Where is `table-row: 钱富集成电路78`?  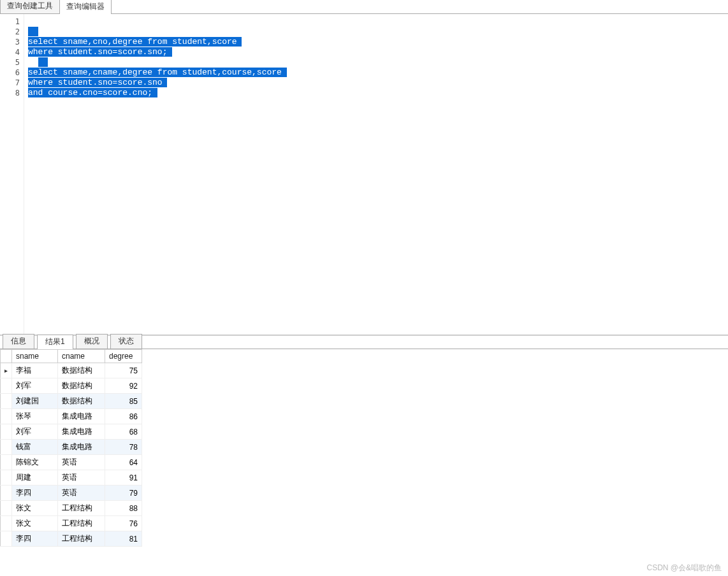
table-row: 钱富集成电路78 is located at coordinates (71, 447).